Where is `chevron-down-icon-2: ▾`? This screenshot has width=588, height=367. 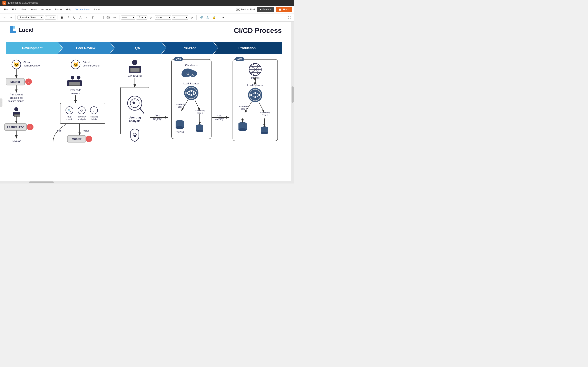
chevron-down-icon-2: ▾ is located at coordinates (54, 17).